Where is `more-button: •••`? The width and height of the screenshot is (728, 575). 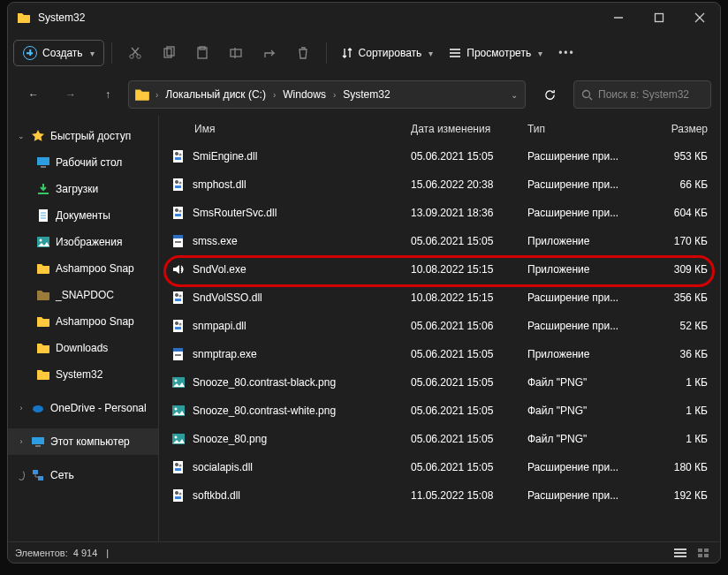 more-button: ••• is located at coordinates (567, 53).